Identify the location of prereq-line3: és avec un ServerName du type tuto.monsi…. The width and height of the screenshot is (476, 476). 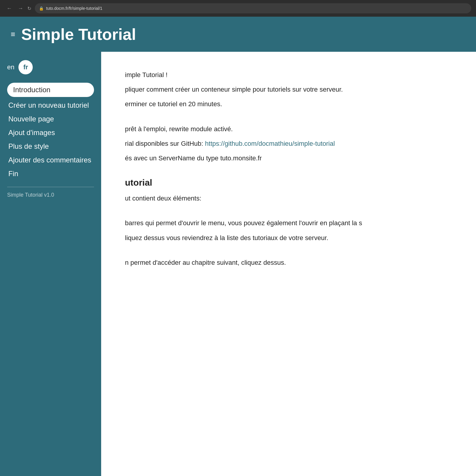
(292, 158).